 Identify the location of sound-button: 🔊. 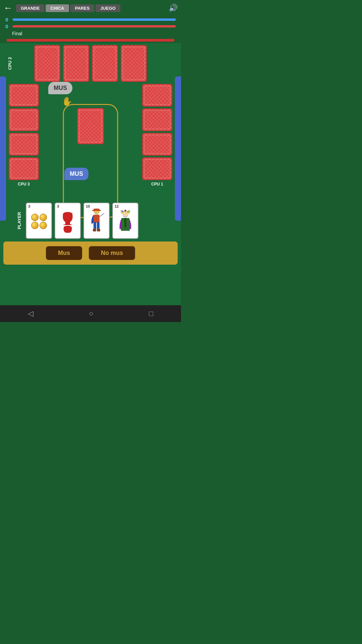
(173, 8).